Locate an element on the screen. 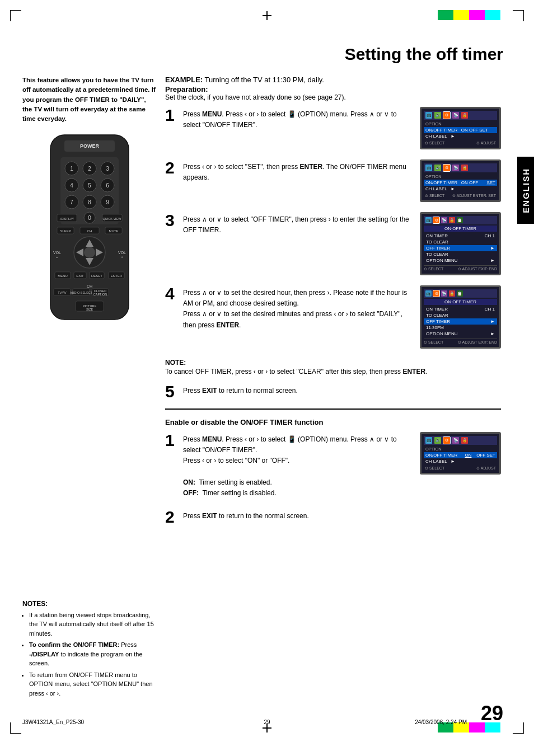 Image resolution: width=534 pixels, height=756 pixels. enable-step-1-number: 1 is located at coordinates (171, 440).